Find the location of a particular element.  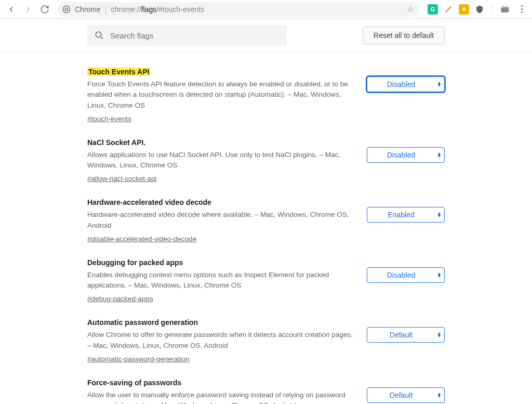

forward-button is located at coordinates (28, 9).